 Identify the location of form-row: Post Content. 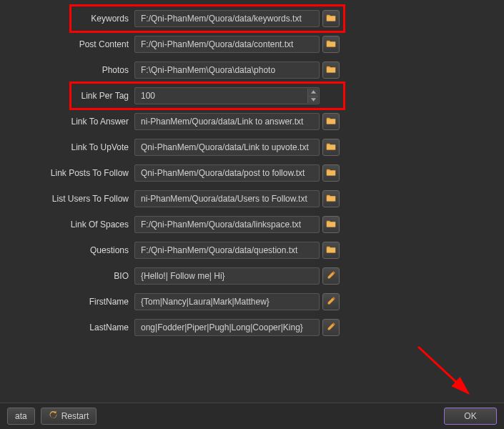
(244, 44).